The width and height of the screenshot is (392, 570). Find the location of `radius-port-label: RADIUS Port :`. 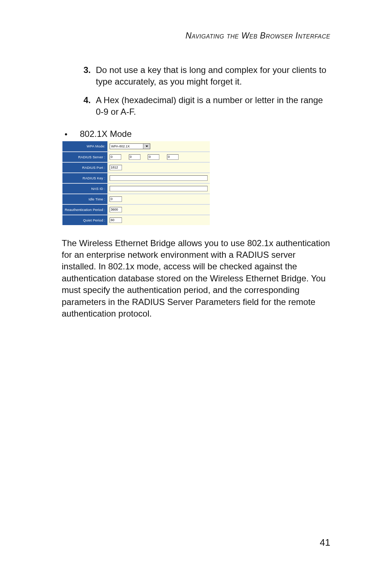

radius-port-label: RADIUS Port : is located at coordinates (85, 168).